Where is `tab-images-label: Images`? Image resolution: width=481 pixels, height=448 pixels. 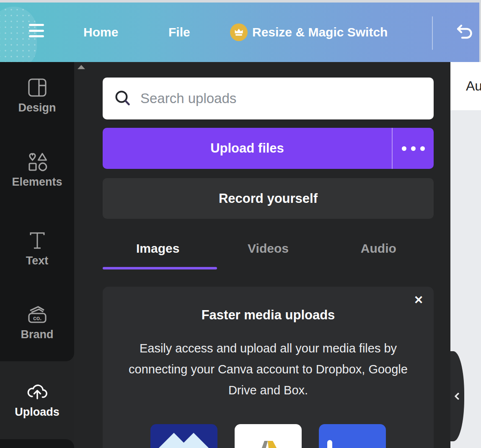
tab-images-label: Images is located at coordinates (158, 249).